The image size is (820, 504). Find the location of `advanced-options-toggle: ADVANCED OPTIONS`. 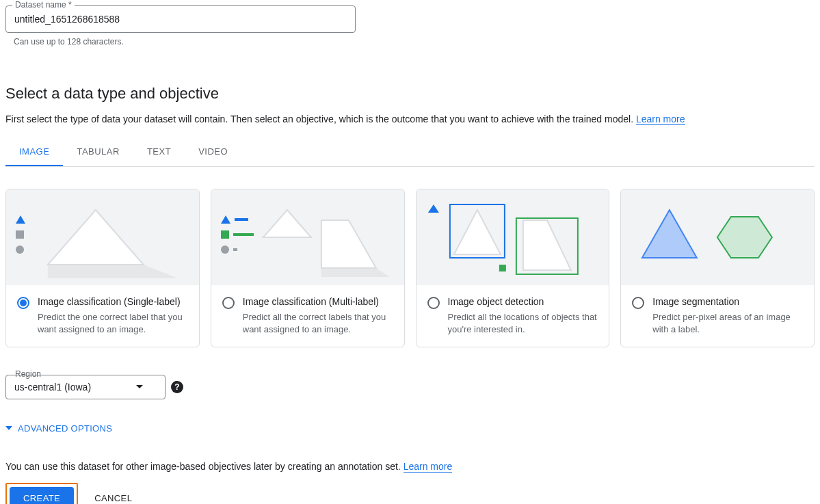

advanced-options-toggle: ADVANCED OPTIONS is located at coordinates (59, 428).